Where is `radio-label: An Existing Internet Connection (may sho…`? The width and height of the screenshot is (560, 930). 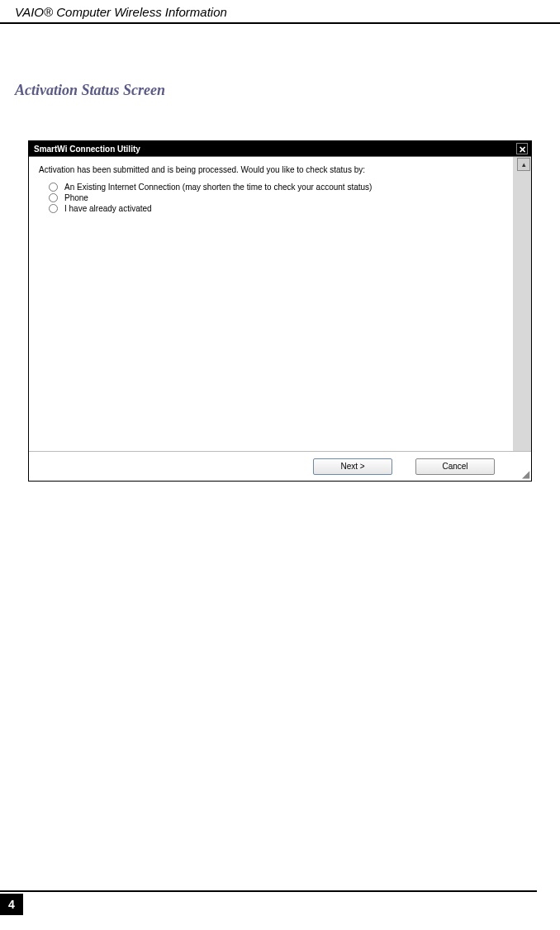 radio-label: An Existing Internet Connection (may sho… is located at coordinates (218, 187).